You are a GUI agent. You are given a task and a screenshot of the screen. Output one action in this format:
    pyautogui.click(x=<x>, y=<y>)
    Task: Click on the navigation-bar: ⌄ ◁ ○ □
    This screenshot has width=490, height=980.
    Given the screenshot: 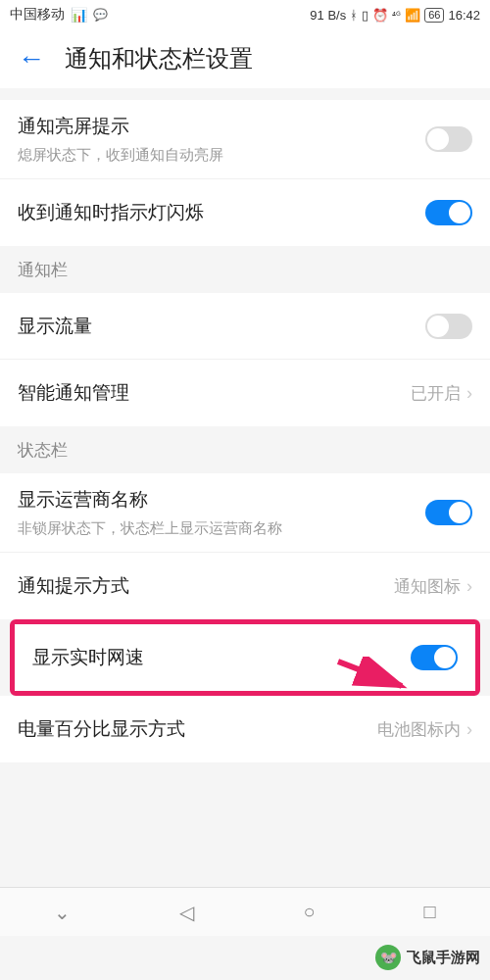 What is the action you would take?
    pyautogui.click(x=245, y=911)
    